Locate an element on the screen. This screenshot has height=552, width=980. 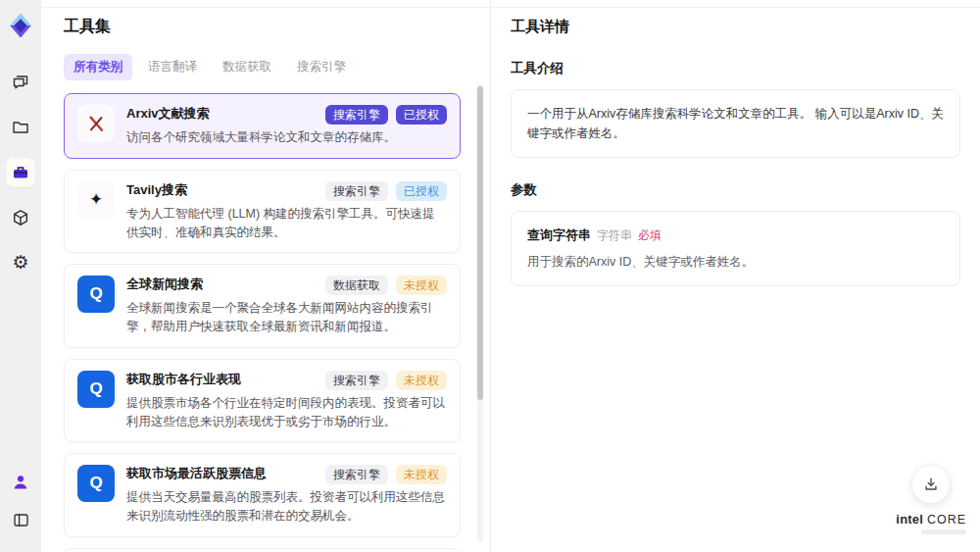
tool-list-item: Arxiv文献搜索 搜索引擎 已授权 访问各个研究领域大量科学论文和文章的存储库… is located at coordinates (263, 125).